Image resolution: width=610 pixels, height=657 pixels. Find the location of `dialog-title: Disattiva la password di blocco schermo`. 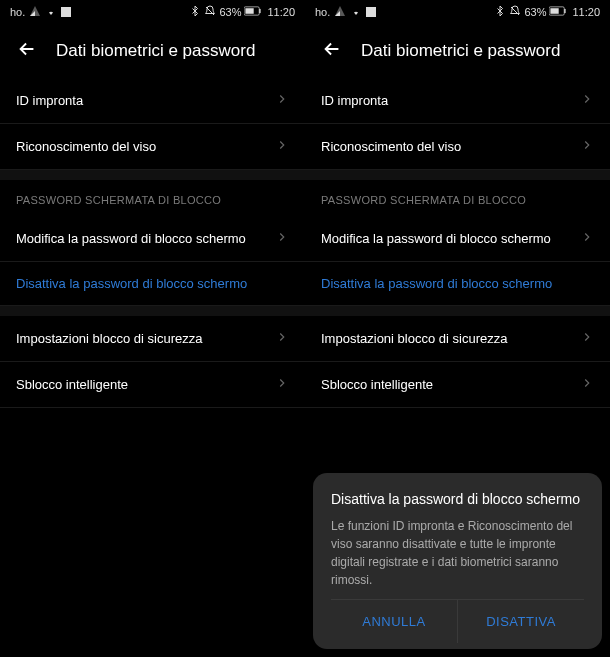

dialog-title: Disattiva la password di blocco schermo is located at coordinates (458, 499).